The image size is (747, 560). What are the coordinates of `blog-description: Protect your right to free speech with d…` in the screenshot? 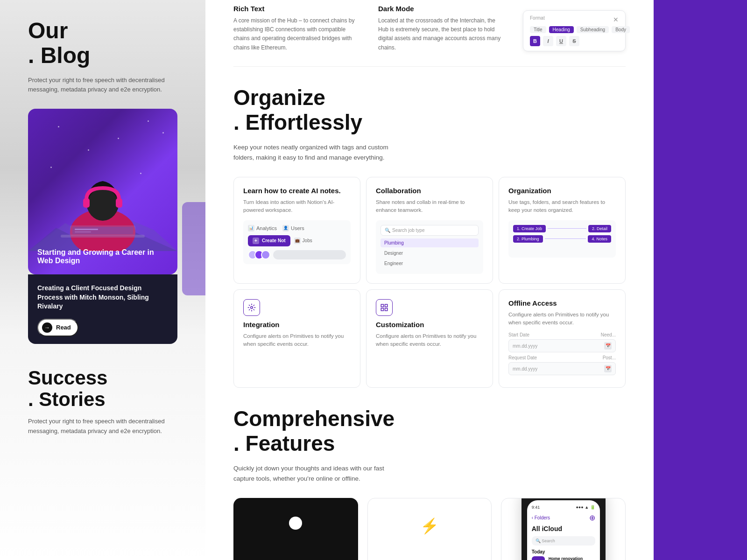 It's located at (103, 85).